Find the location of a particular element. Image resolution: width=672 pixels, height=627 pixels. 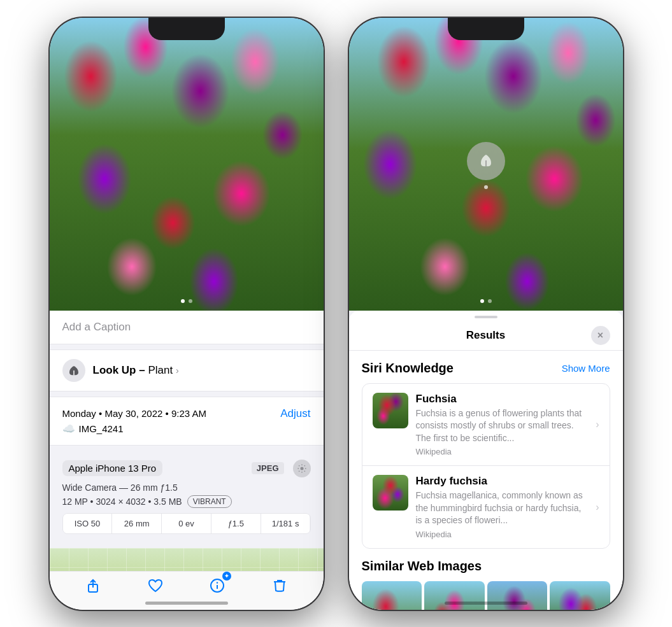

style-badge: VIBRANT is located at coordinates (210, 502).